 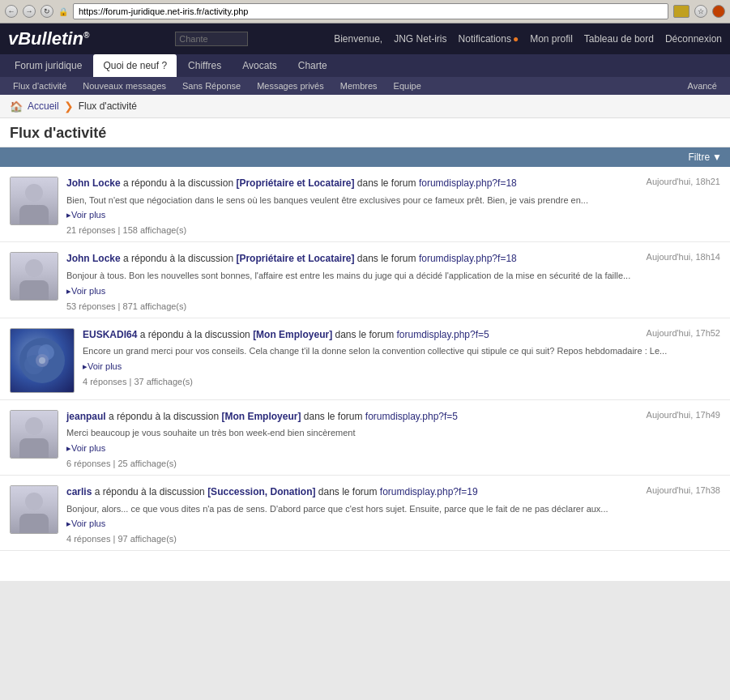 I want to click on activity-content: John Locke a répondu à la discussion [Pr…, so click(x=394, y=281).